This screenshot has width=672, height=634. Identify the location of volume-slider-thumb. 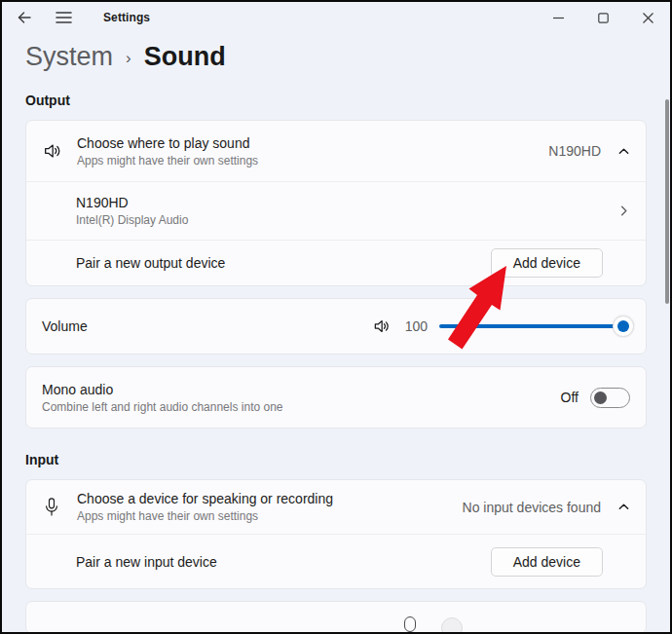
(623, 326).